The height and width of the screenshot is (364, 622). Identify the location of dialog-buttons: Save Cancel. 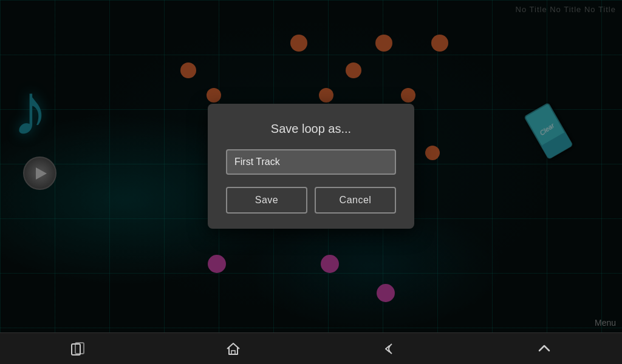
(311, 200).